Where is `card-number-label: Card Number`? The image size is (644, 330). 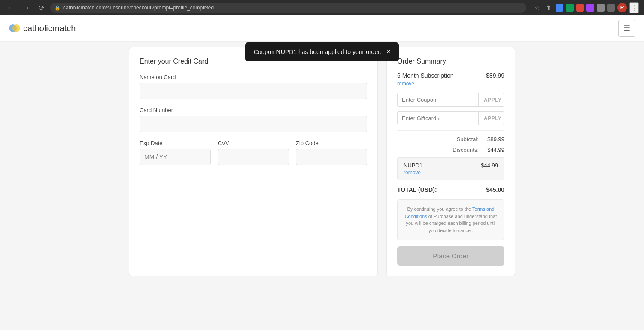 card-number-label: Card Number is located at coordinates (253, 110).